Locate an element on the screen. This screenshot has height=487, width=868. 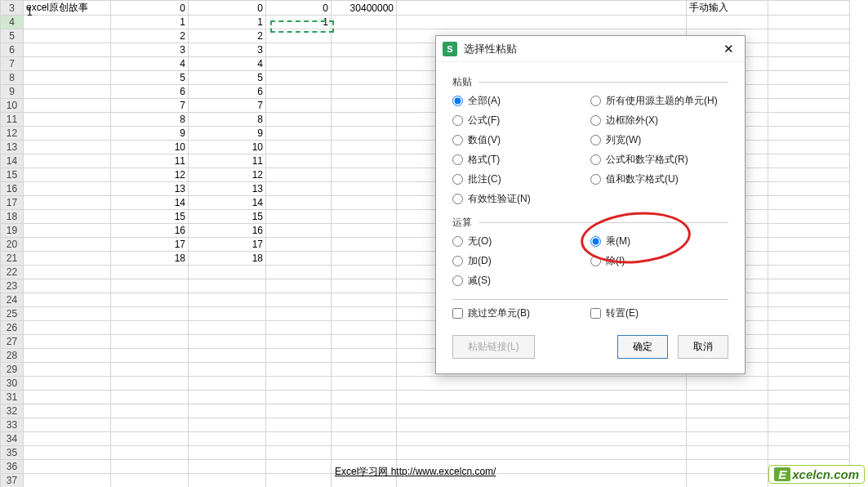
skip-blanks-checkbox: 跳过空单元(B) is located at coordinates (521, 314).